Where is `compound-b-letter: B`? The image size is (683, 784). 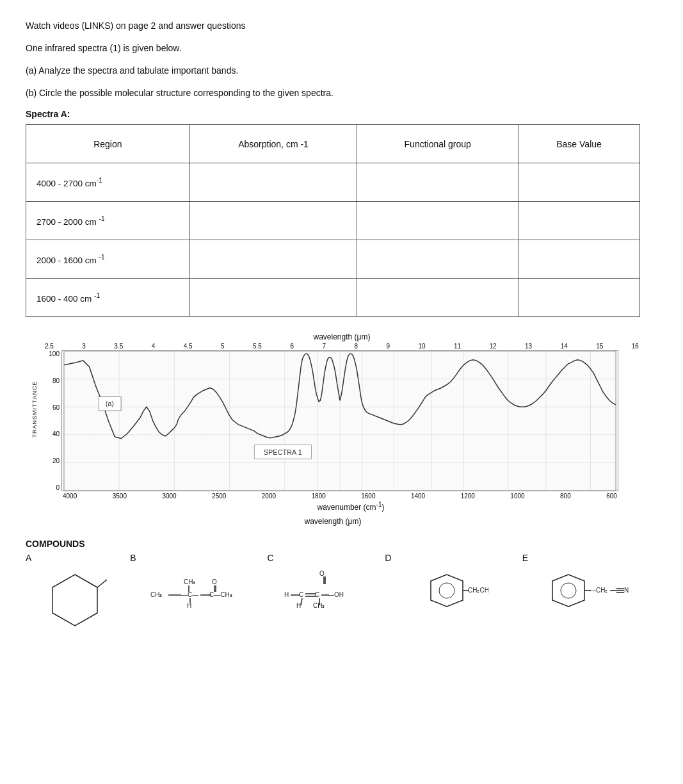
compound-b-letter: B is located at coordinates (133, 558).